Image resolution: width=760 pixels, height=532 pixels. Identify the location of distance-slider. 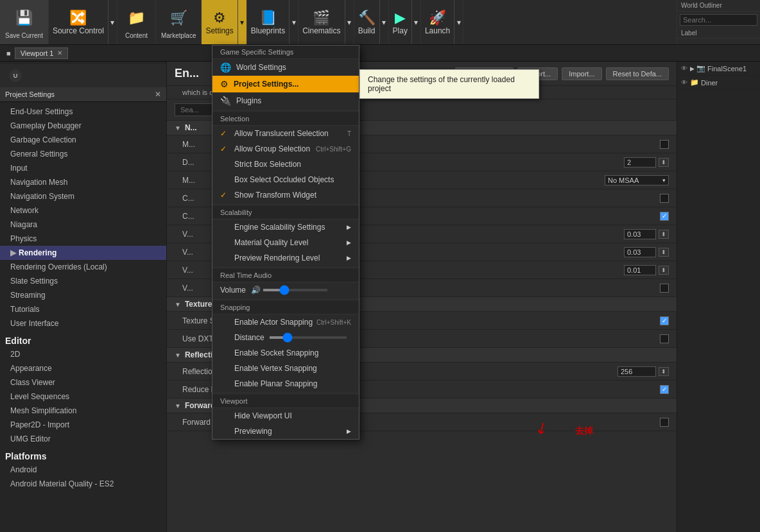
(308, 338).